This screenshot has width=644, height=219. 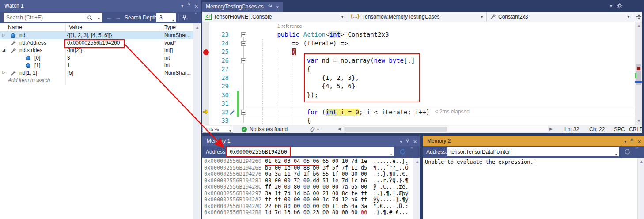 What do you see at coordinates (109, 17) in the screenshot?
I see `search-prev-icon: ←` at bounding box center [109, 17].